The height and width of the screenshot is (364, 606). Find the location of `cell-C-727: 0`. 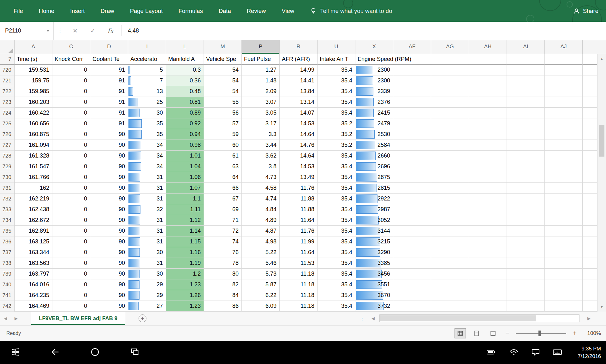

cell-C-727: 0 is located at coordinates (71, 145).